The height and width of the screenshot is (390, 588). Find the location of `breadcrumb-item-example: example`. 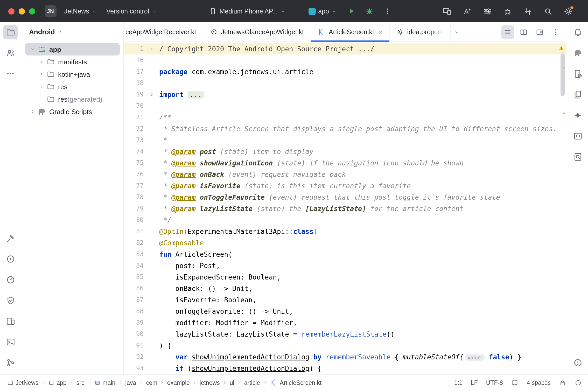

breadcrumb-item-example: example is located at coordinates (178, 382).